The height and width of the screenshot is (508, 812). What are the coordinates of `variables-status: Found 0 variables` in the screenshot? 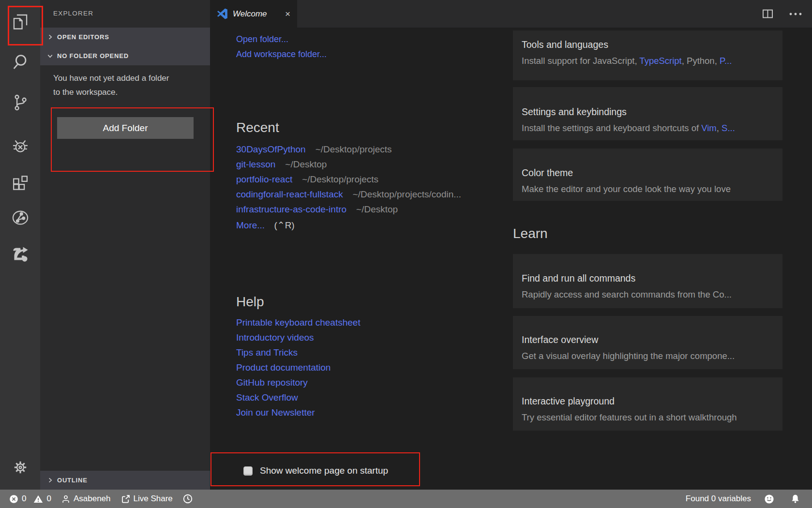 It's located at (718, 499).